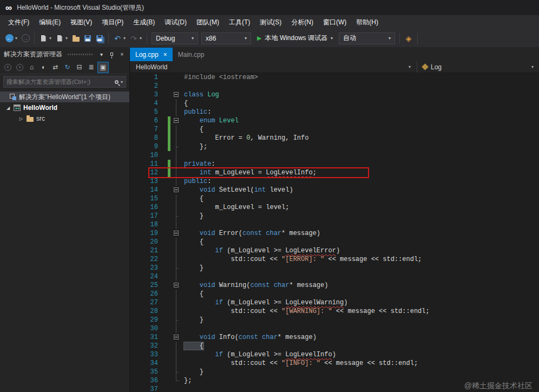  What do you see at coordinates (478, 67) in the screenshot?
I see `member-dropdown: Log ▾` at bounding box center [478, 67].